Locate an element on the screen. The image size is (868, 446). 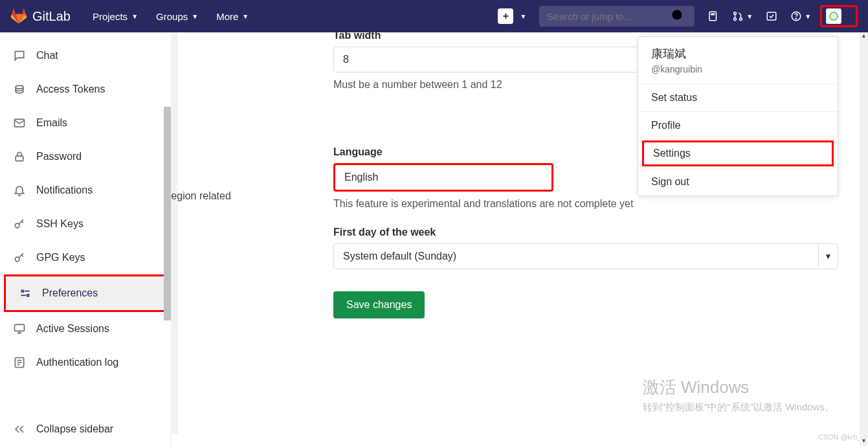
sidebar-scroll-thumb is located at coordinates (167, 214).